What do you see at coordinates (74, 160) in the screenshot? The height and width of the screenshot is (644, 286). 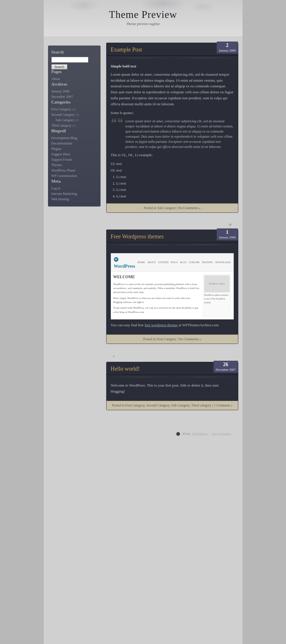 I see `list-item: Support Forum` at bounding box center [74, 160].